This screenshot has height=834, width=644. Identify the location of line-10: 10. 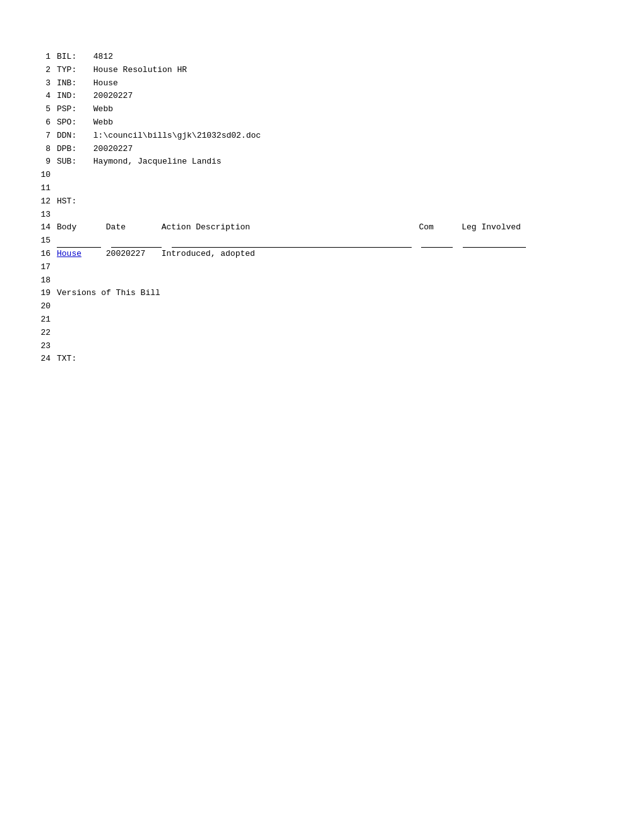
(322, 176).